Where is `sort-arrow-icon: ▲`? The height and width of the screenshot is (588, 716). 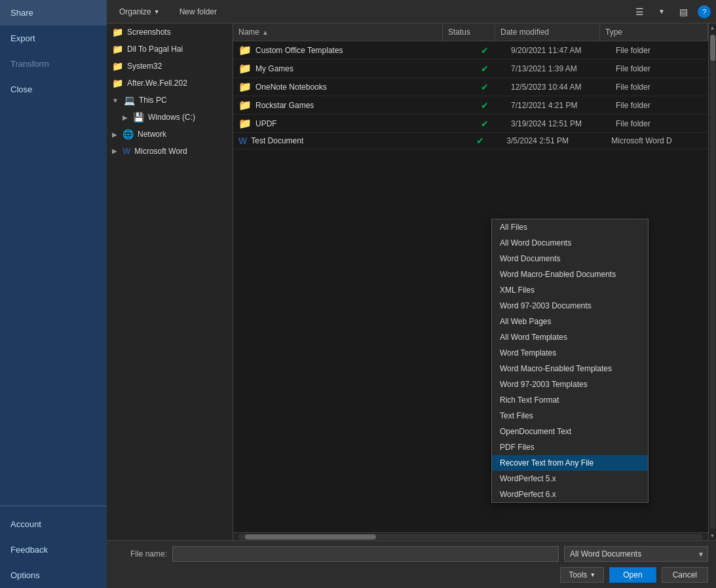 sort-arrow-icon: ▲ is located at coordinates (265, 33).